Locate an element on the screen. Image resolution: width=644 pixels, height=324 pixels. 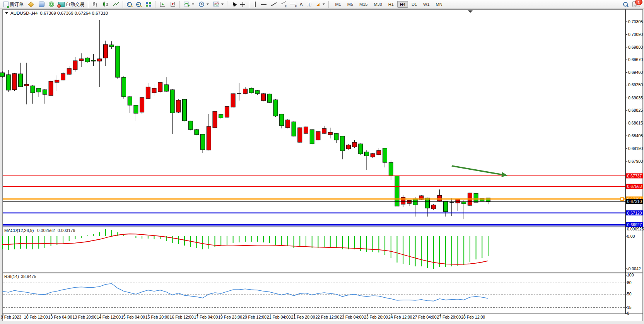
horizontal-line-icon is located at coordinates (264, 4).